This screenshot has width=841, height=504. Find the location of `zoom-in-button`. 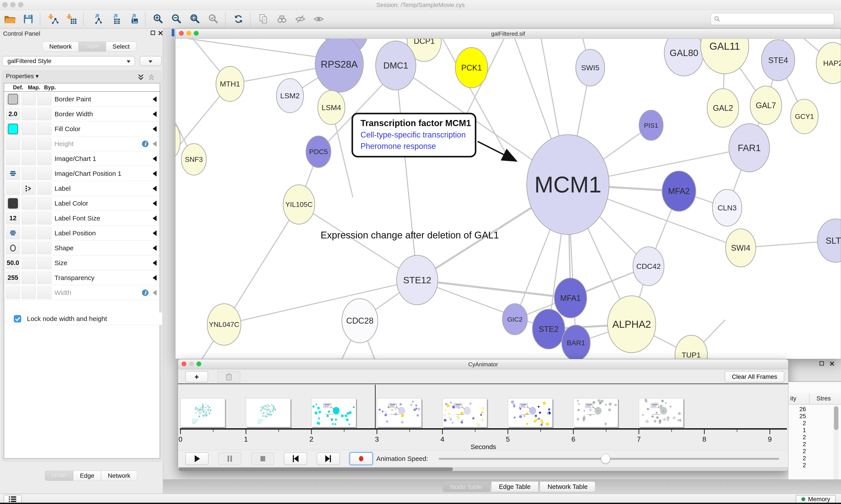

zoom-in-button is located at coordinates (158, 19).